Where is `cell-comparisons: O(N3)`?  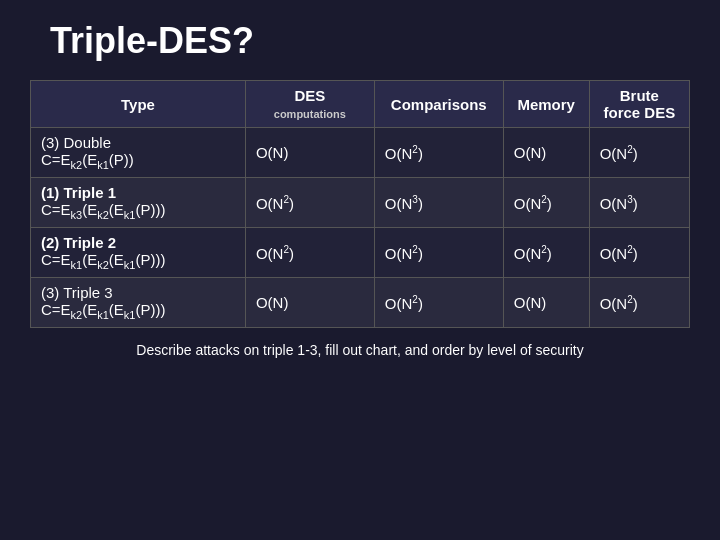
cell-comparisons: O(N3) is located at coordinates (438, 203).